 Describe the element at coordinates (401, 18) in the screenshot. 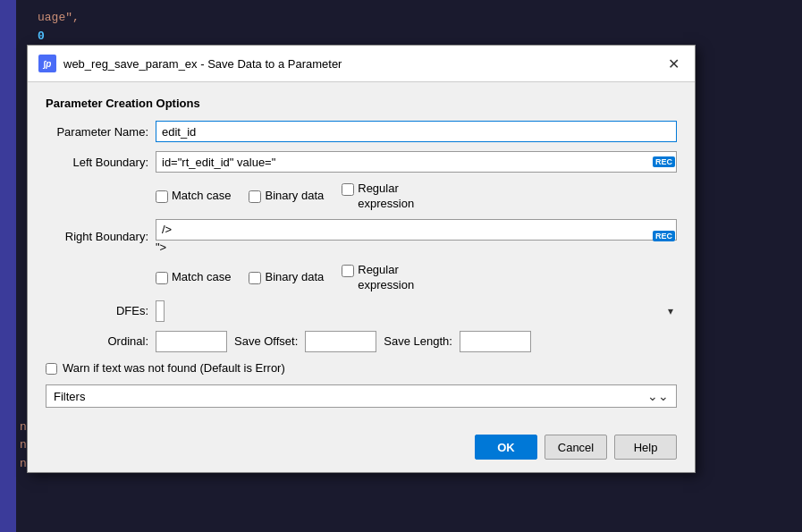

I see `code-line-1: uage",` at that location.